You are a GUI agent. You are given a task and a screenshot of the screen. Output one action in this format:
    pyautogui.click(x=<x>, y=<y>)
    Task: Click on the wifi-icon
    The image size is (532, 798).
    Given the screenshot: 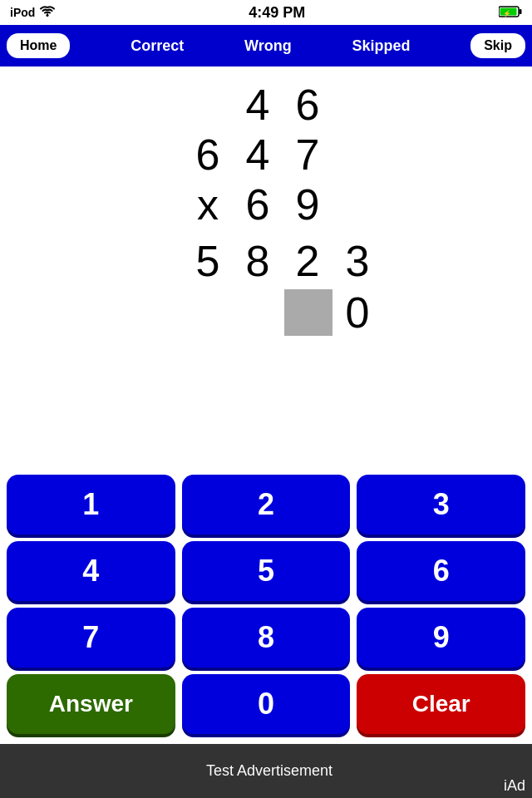 What is the action you would take?
    pyautogui.click(x=47, y=13)
    